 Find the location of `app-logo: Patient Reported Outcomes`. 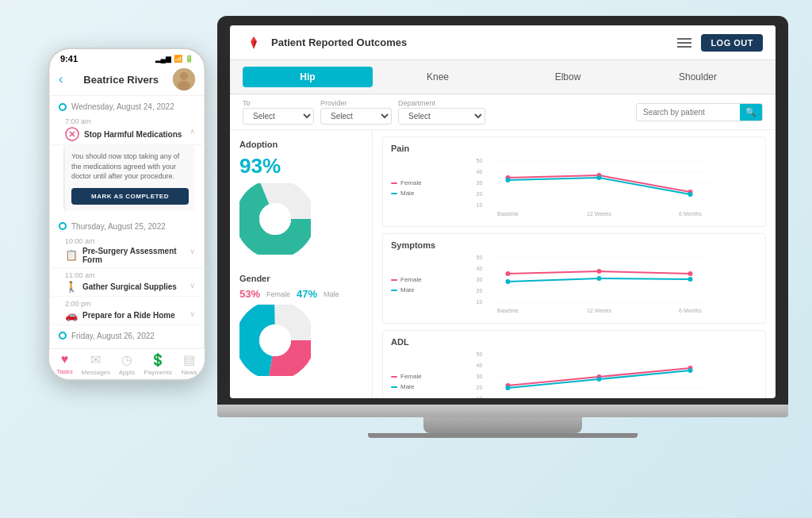

app-logo: Patient Reported Outcomes is located at coordinates (325, 43).